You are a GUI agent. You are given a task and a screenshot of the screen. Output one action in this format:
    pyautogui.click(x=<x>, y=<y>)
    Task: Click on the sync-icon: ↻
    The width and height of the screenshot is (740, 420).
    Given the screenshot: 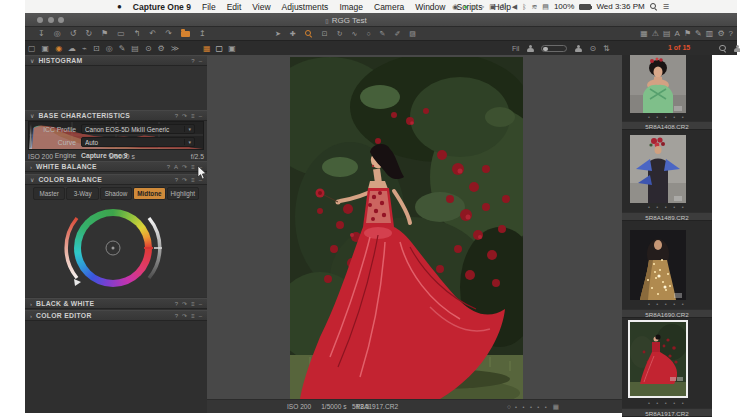 What is the action you would take?
    pyautogui.click(x=504, y=7)
    